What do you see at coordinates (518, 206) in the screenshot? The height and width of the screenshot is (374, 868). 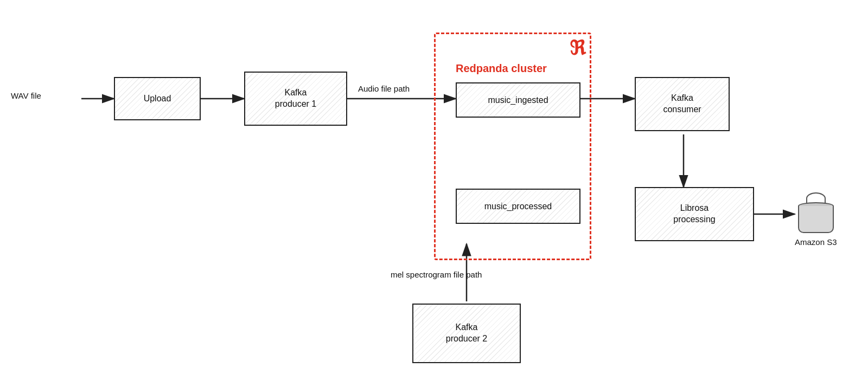 I see `music-processed-box: music_processed` at bounding box center [518, 206].